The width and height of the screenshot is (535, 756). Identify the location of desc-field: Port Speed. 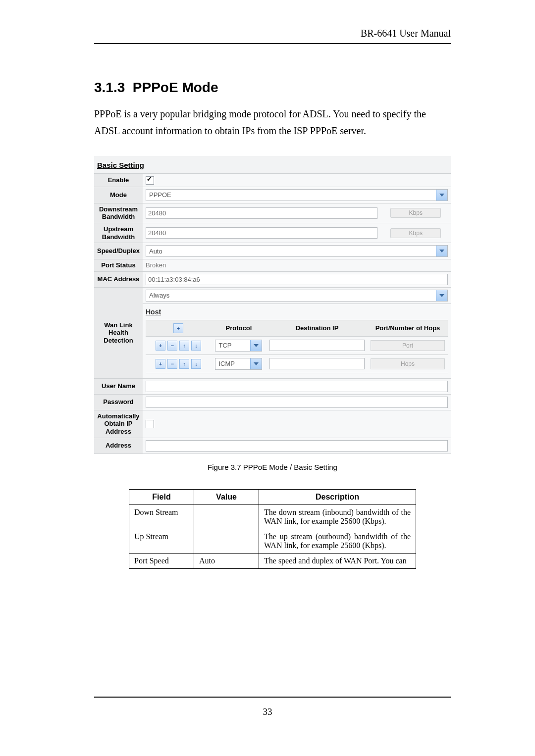
(161, 560).